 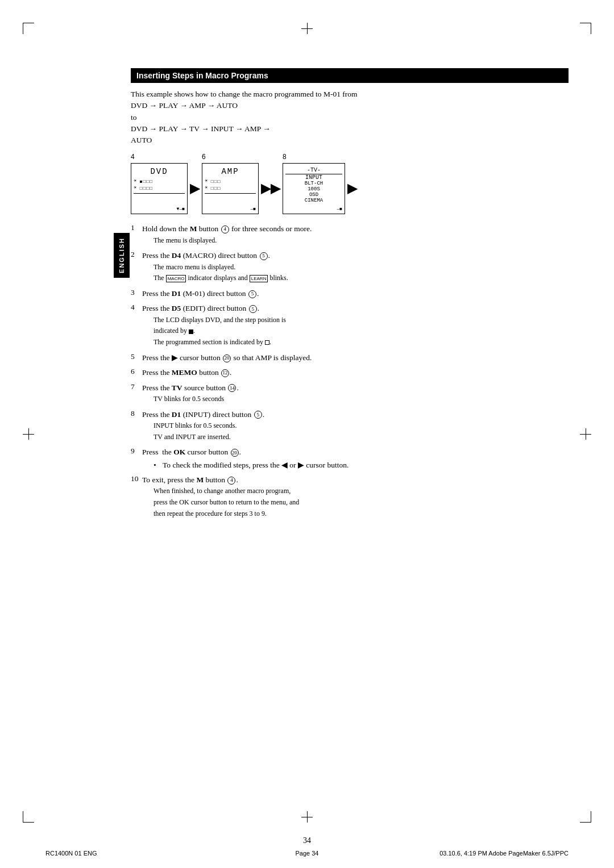 What do you see at coordinates (141, 140) in the screenshot?
I see `intro-line6: AUTO` at bounding box center [141, 140].